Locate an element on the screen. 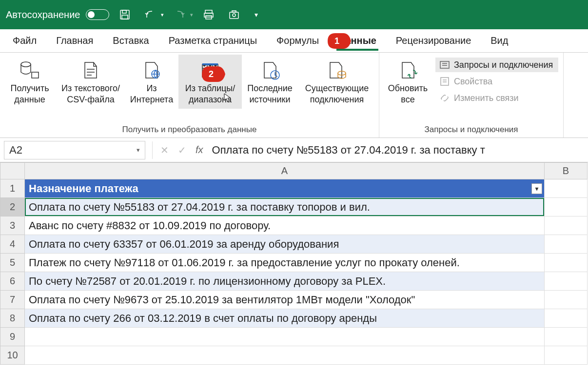  ribbon-group-label-1: Получить и преобразовать данные is located at coordinates (189, 130).